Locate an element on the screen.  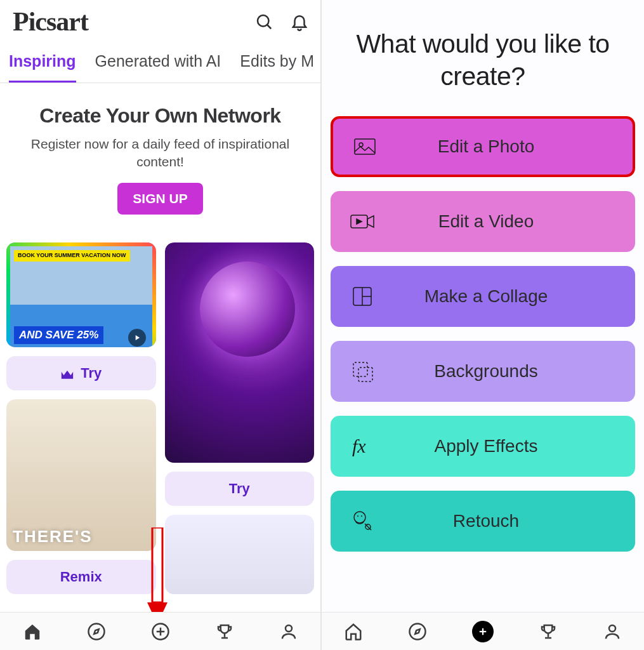
option-make-collage: Make a Collage is located at coordinates (483, 296).